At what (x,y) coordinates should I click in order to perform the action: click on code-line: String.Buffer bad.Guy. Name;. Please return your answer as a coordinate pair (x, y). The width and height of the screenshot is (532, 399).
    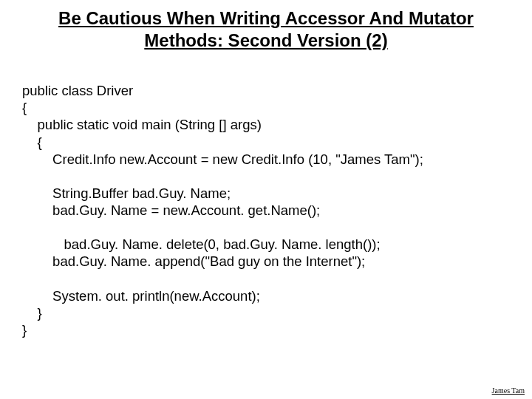
    Looking at the image, I should click on (126, 194).